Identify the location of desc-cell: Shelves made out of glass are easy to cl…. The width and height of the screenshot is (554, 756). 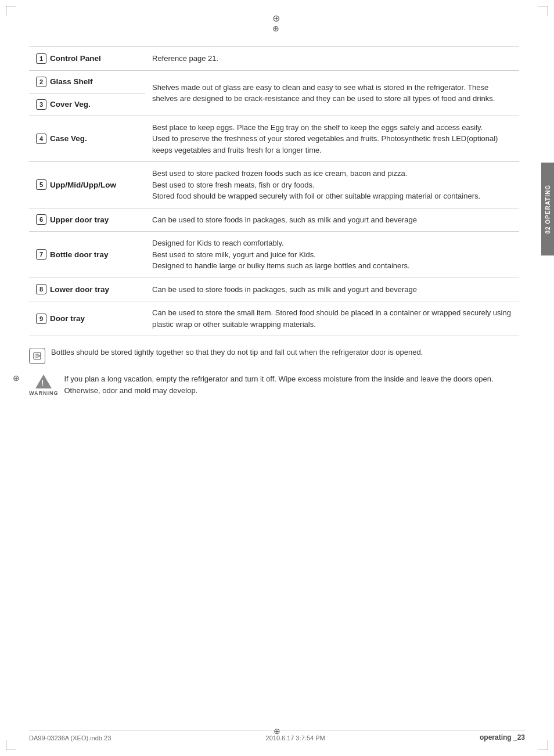
(332, 93).